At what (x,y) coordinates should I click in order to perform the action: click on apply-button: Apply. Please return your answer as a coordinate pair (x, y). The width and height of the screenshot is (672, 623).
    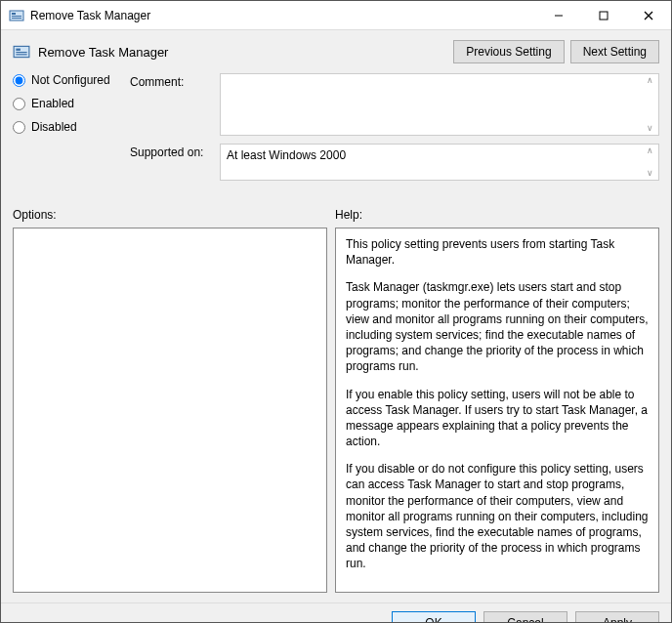
    Looking at the image, I should click on (617, 617).